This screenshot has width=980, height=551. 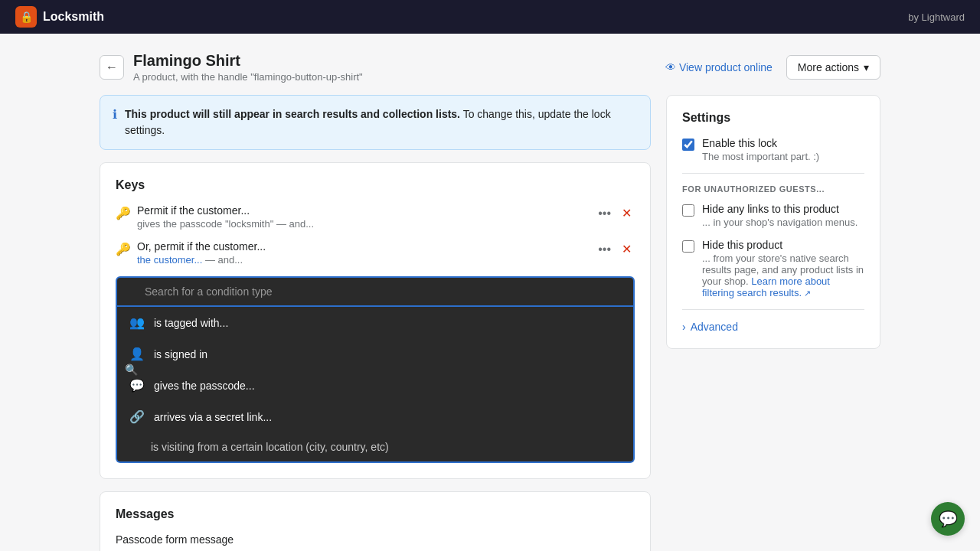 What do you see at coordinates (363, 223) in the screenshot?
I see `key-sub-1: gives the passcode "locksmith" — and...` at bounding box center [363, 223].